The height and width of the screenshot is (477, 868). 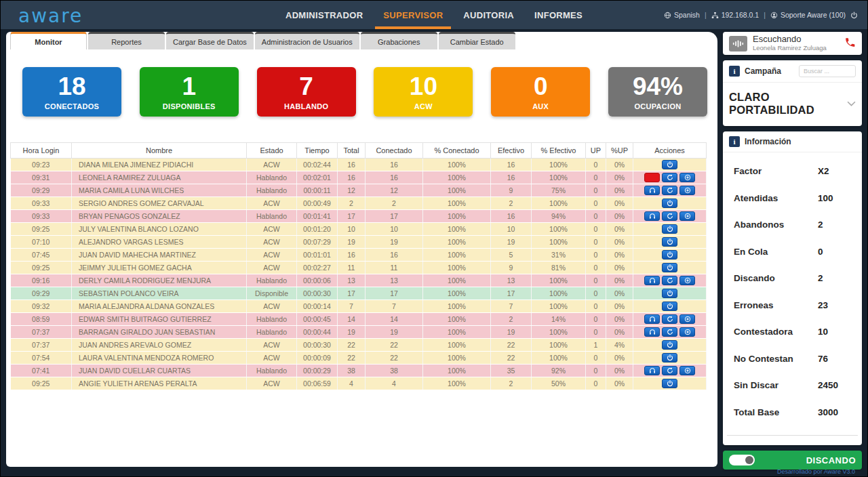 I want to click on logout-button, so click(x=854, y=15).